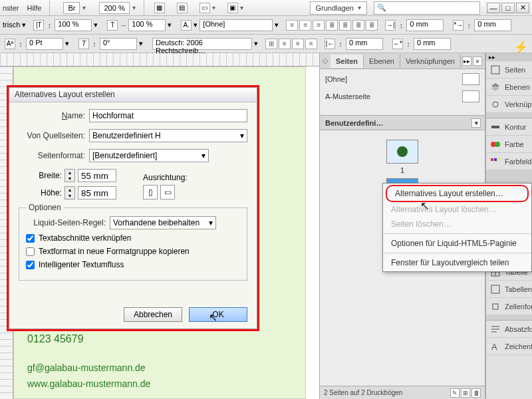 Image resolution: width=532 pixels, height=399 pixels. What do you see at coordinates (74, 8) in the screenshot?
I see `bridge-button: Br▾` at bounding box center [74, 8].